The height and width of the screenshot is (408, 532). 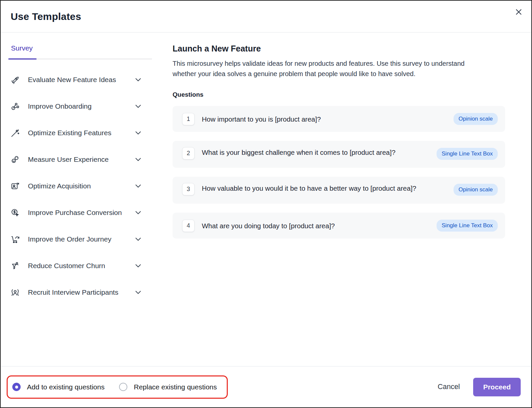 What do you see at coordinates (266, 387) in the screenshot?
I see `modal-footer: Add to existing questions Replace existi…` at bounding box center [266, 387].